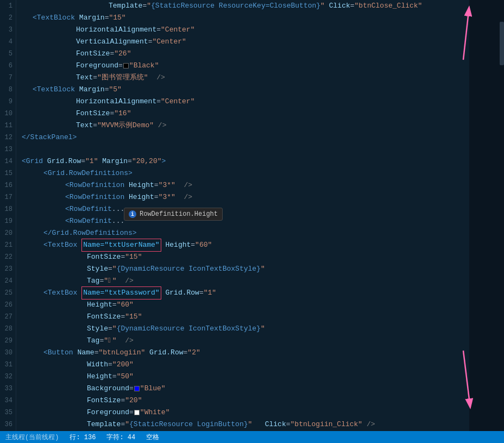 This screenshot has width=504, height=443. What do you see at coordinates (245, 425) in the screenshot?
I see `code-line-36: Template="{StaticResource LoginButton}" …` at bounding box center [245, 425].